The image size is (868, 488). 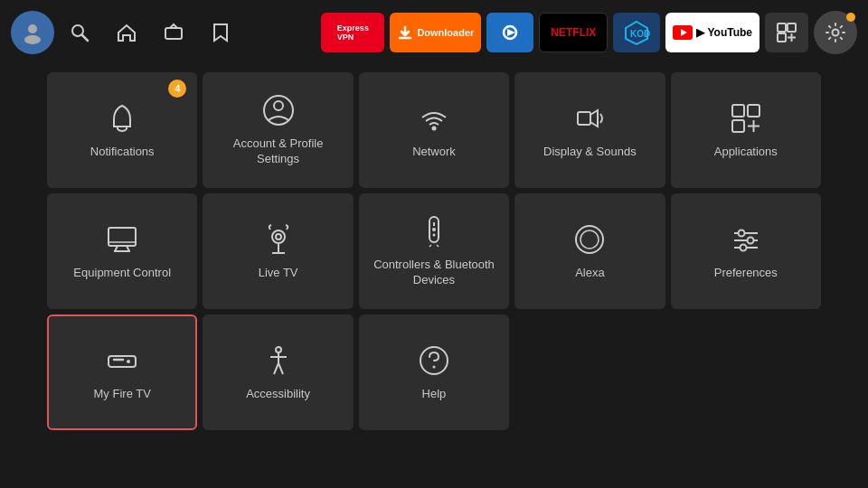 I want to click on applications-tile: Applications, so click(x=746, y=130).